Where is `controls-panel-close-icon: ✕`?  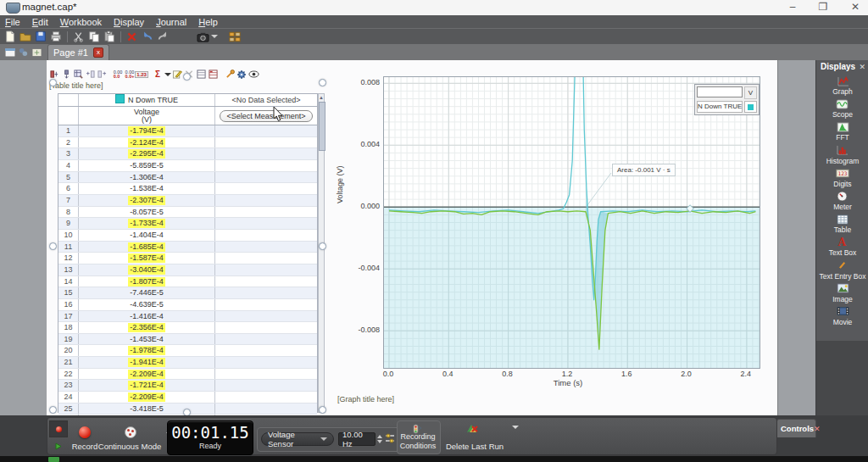 controls-panel-close-icon: ✕ is located at coordinates (817, 429).